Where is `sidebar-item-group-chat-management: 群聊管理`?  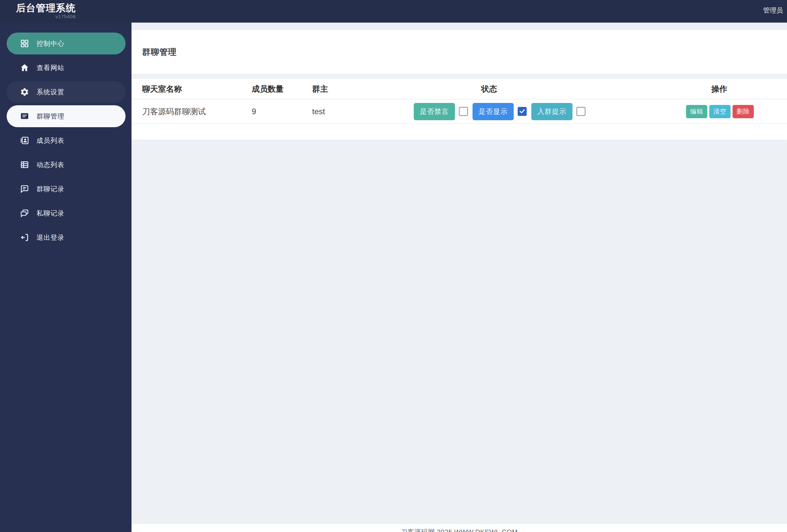 sidebar-item-group-chat-management: 群聊管理 is located at coordinates (66, 116).